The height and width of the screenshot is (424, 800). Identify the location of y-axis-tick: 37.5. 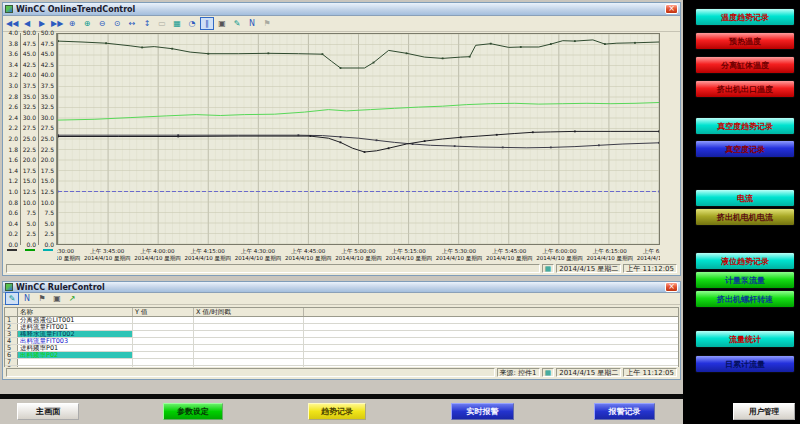
(30, 86).